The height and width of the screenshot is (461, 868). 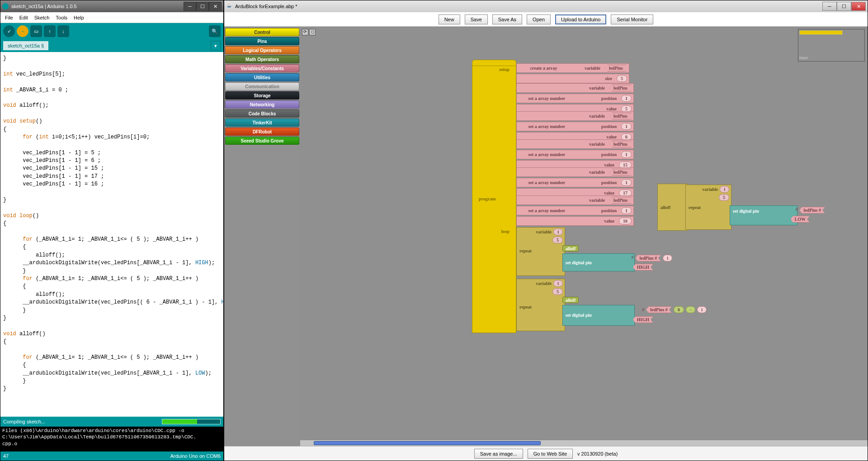 I want to click on arduino-titlebar: sketch_oct15a | Arduino 1.0.5 ─ ☐ ✕, so click(x=112, y=6).